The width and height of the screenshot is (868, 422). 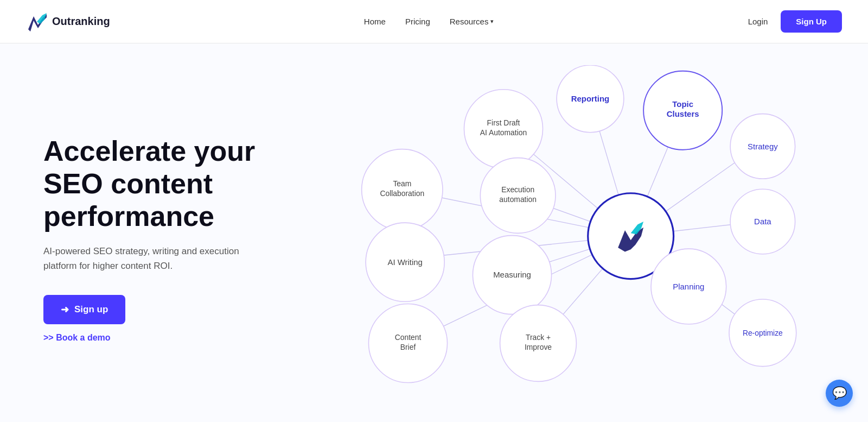 What do you see at coordinates (434, 22) in the screenshot?
I see `navbar: Outranking Home Pricing Resources ▾ Logi…` at bounding box center [434, 22].